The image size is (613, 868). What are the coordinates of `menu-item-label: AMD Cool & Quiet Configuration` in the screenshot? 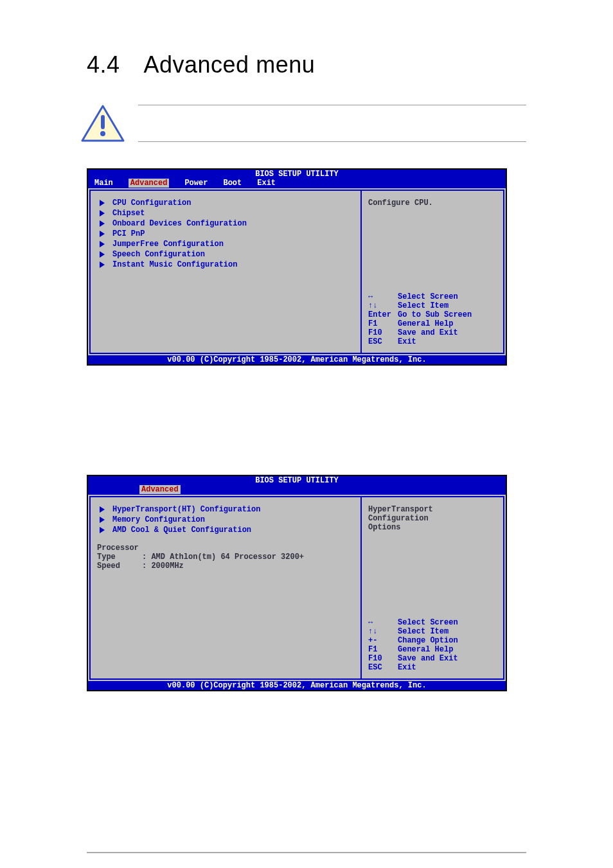 It's located at (182, 530).